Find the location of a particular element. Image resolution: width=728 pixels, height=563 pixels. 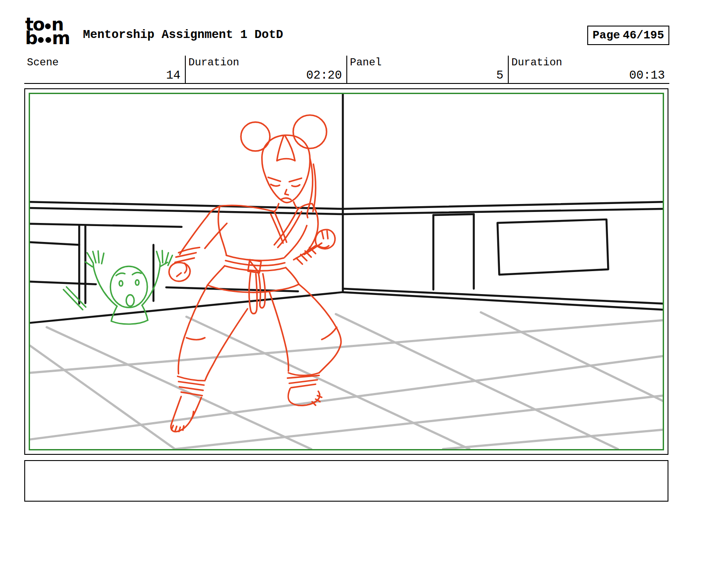

caption-box is located at coordinates (346, 481).